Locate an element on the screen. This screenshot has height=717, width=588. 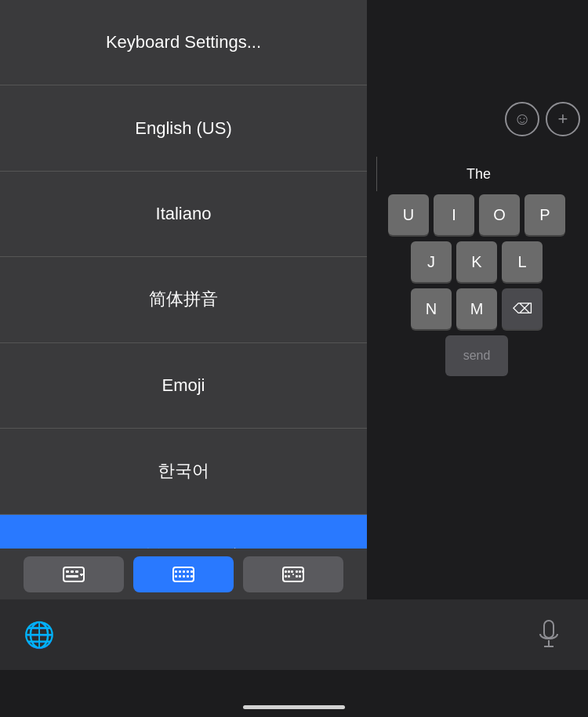
key-n: N is located at coordinates (431, 309).